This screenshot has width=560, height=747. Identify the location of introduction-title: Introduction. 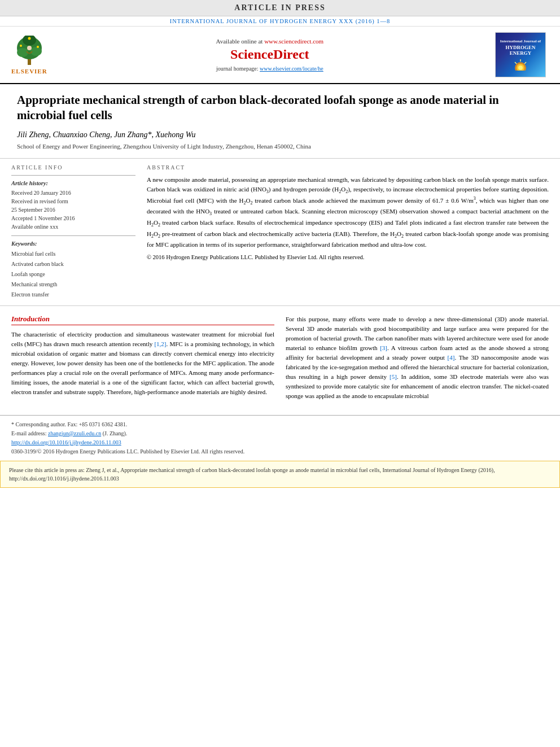
(143, 320).